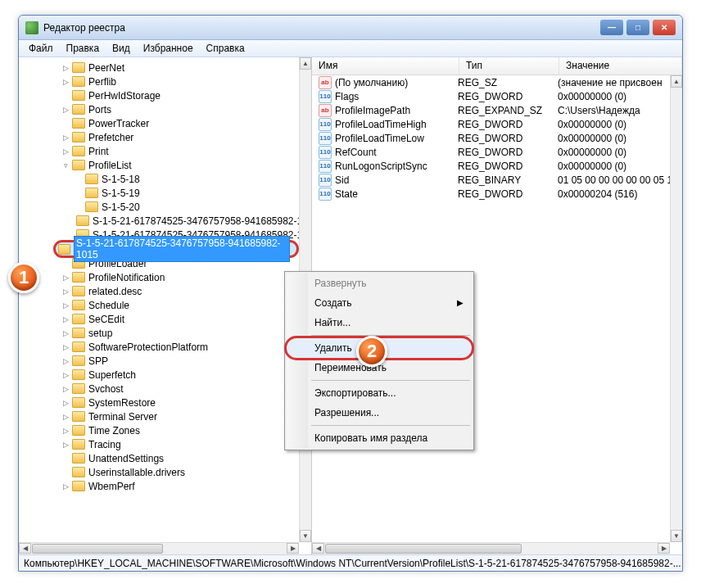 This screenshot has height=588, width=710. I want to click on tree-item: ▷SystemRestore, so click(159, 403).